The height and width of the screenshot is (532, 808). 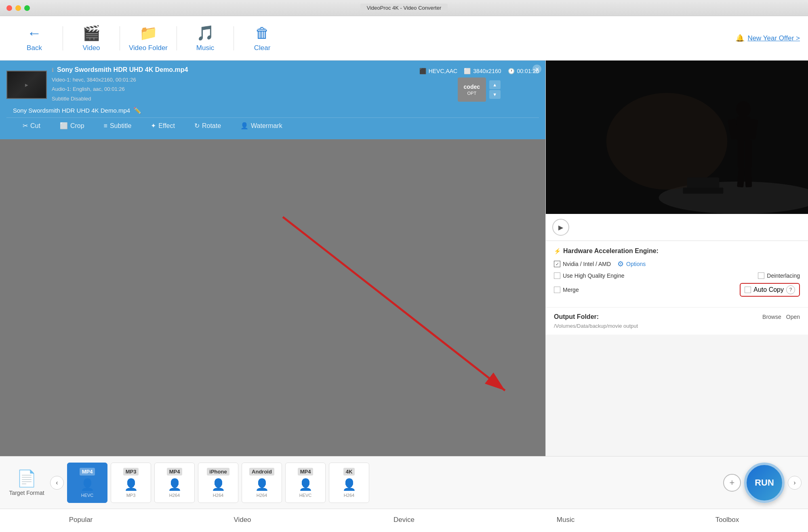 I want to click on cut-label: Cut, so click(x=36, y=126).